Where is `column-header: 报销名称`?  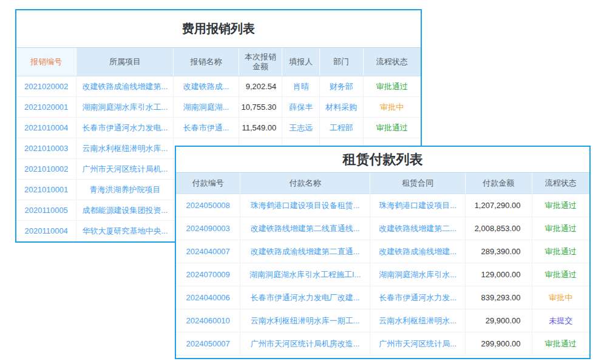 column-header: 报销名称 is located at coordinates (206, 62).